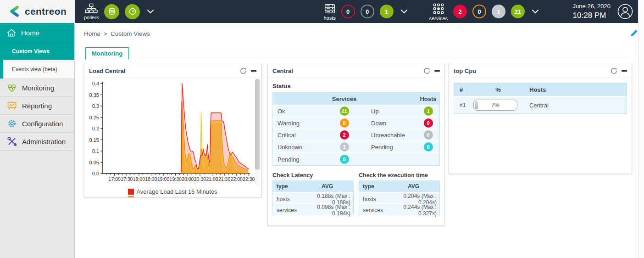 The height and width of the screenshot is (258, 644). What do you see at coordinates (38, 140) in the screenshot?
I see `sidebar: Home Custom Views Events view (beta) Mon…` at bounding box center [38, 140].